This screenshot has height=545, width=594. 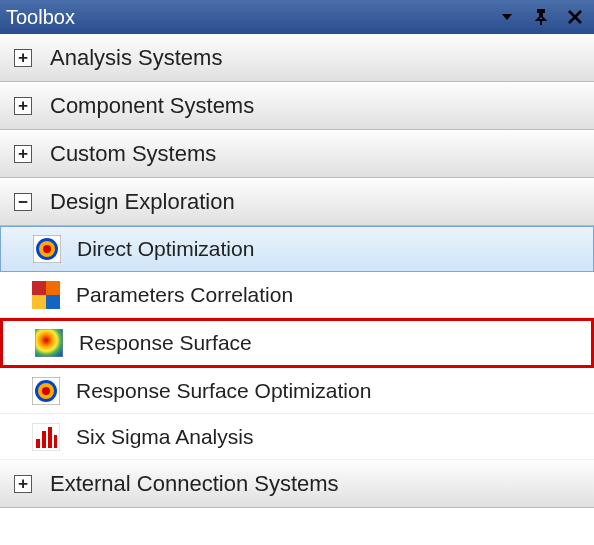 I want to click on item-six-sigma: Six Sigma Analysis, so click(x=297, y=437).